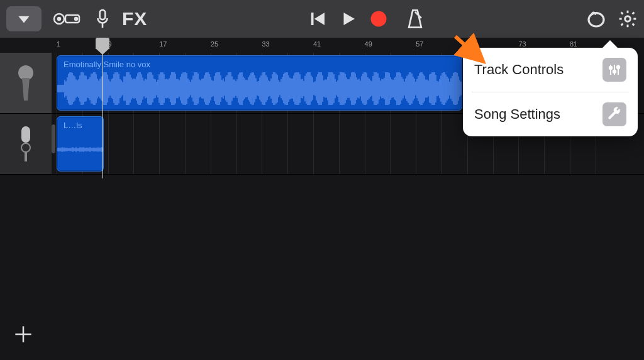 This screenshot has width=644, height=360. What do you see at coordinates (265, 44) in the screenshot?
I see `ruler-tick: 33` at bounding box center [265, 44].